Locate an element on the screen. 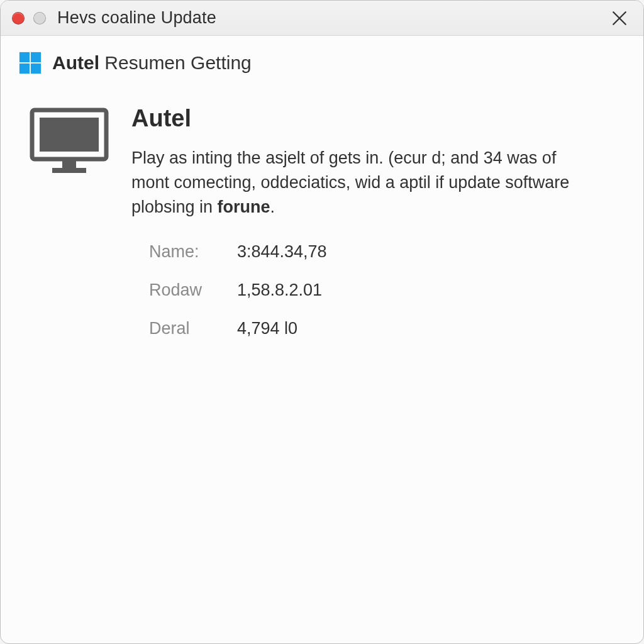 The image size is (644, 644). monitor-icon is located at coordinates (69, 221).